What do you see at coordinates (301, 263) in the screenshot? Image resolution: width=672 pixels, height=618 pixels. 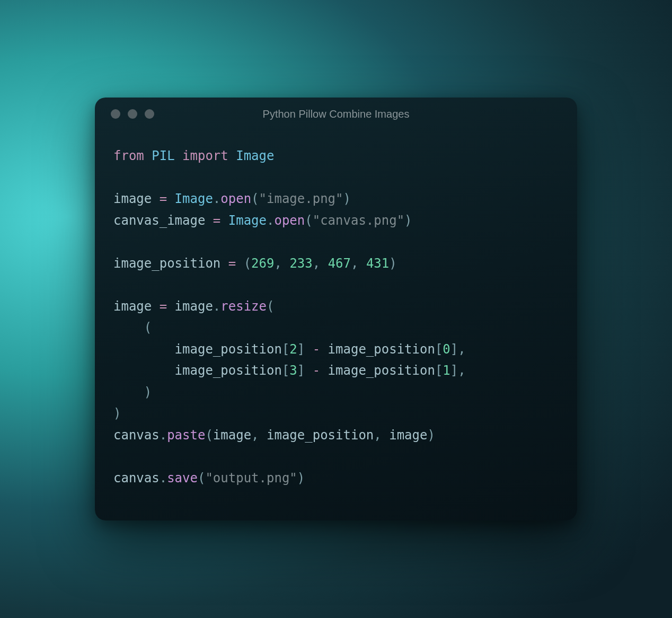 I see `number-literal: 233` at bounding box center [301, 263].